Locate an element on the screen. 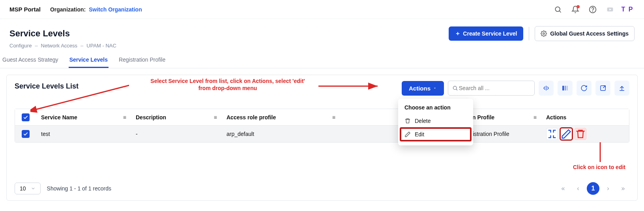 The width and height of the screenshot is (644, 211). dropdown-title: Choose an action is located at coordinates (436, 109).